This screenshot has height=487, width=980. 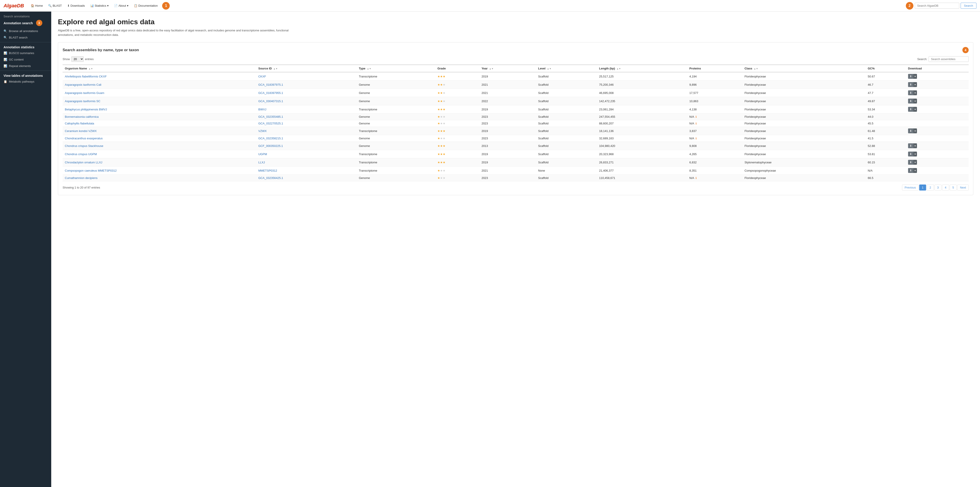 What do you see at coordinates (938, 187) in the screenshot?
I see `page-btn-3: 3` at bounding box center [938, 187].